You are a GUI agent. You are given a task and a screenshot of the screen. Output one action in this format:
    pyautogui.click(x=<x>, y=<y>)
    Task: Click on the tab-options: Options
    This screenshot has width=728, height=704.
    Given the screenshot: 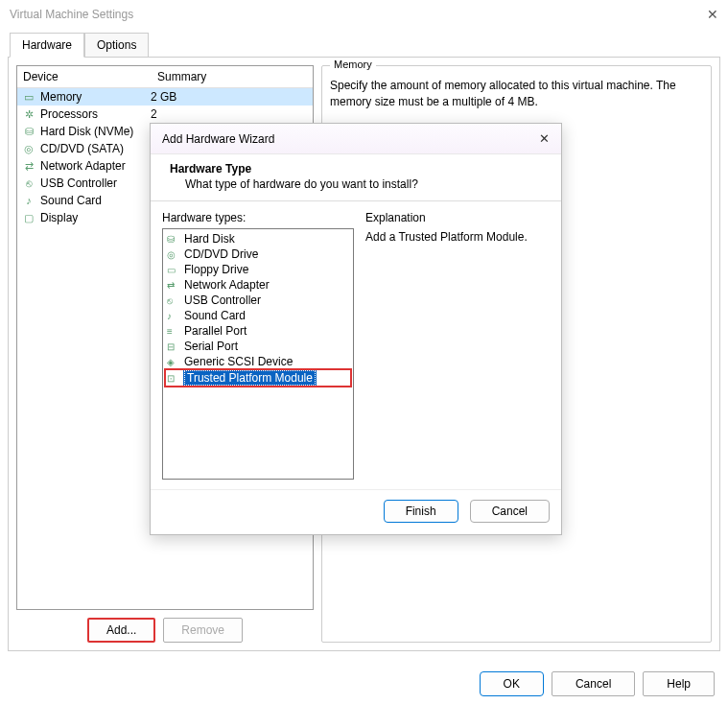 What is the action you would take?
    pyautogui.click(x=117, y=45)
    